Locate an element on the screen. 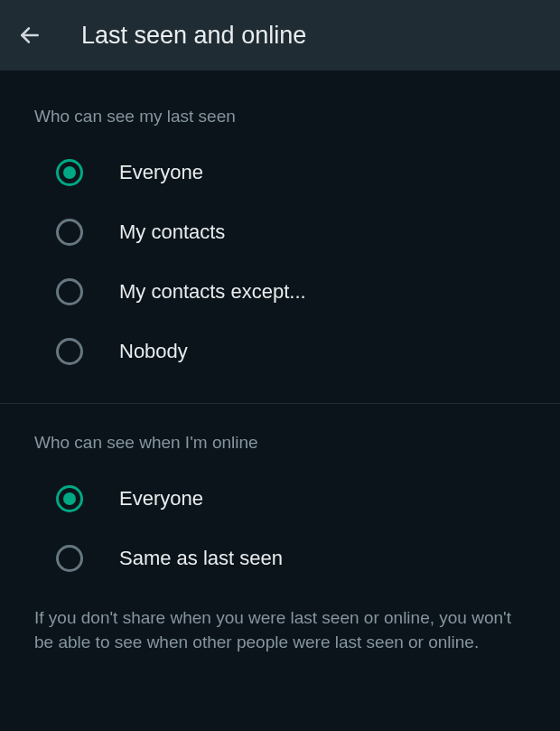 The width and height of the screenshot is (560, 731). footer-disclaimer: If you don't share when you were last se… is located at coordinates (280, 631).